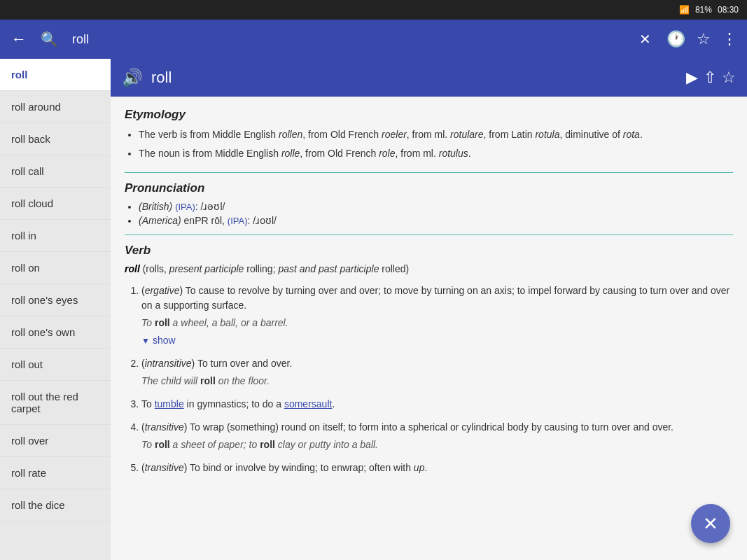  What do you see at coordinates (437, 436) in the screenshot?
I see `def-item-4: (transitive) To wrap (something) round o…` at bounding box center [437, 436].